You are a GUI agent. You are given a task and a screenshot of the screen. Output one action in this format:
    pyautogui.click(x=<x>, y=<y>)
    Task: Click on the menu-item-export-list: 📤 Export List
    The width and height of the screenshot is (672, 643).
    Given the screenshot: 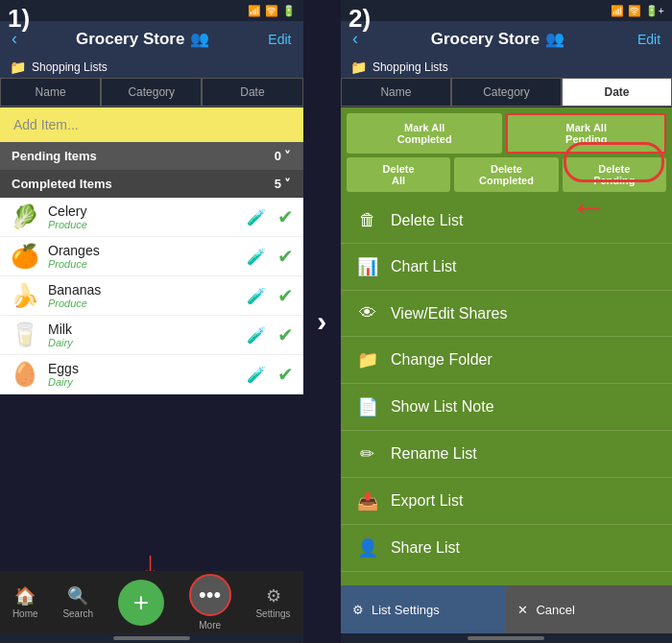 What is the action you would take?
    pyautogui.click(x=507, y=501)
    